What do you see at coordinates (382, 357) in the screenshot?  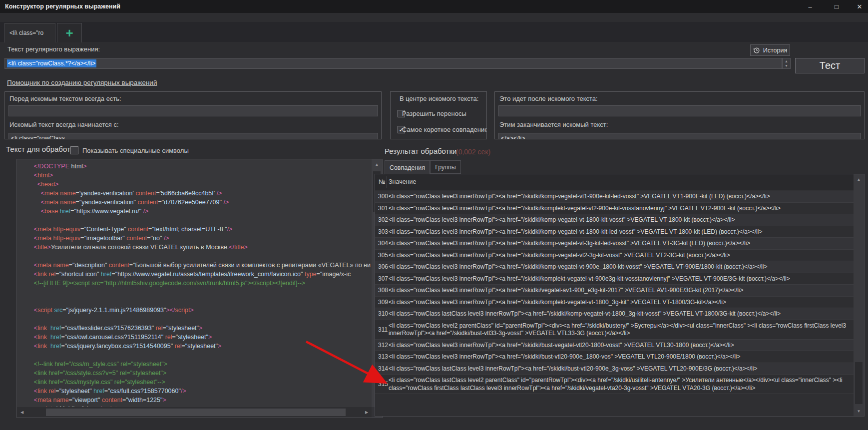 I see `row-number: 313` at bounding box center [382, 357].